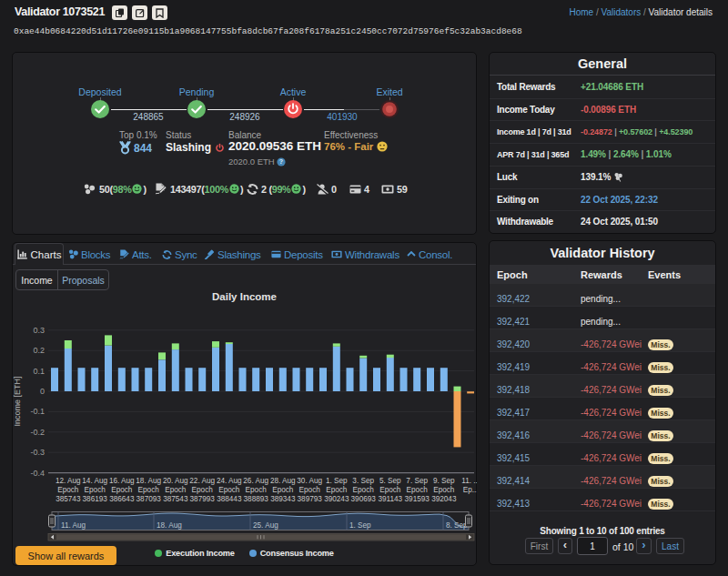 The height and width of the screenshot is (576, 728). I want to click on svg-text: 0, so click(42, 391).